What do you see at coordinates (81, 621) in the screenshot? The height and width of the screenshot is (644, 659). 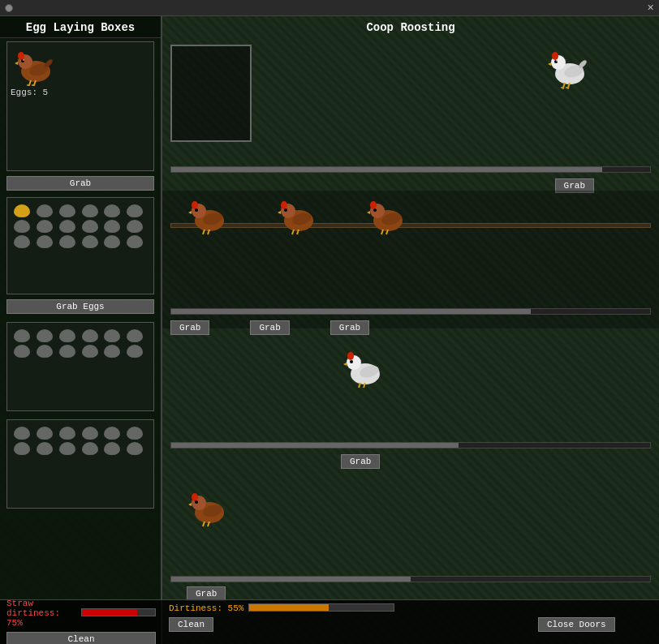 I see `left-bottom-bar: Straw dirtiness: 75% Clean` at bounding box center [81, 621].